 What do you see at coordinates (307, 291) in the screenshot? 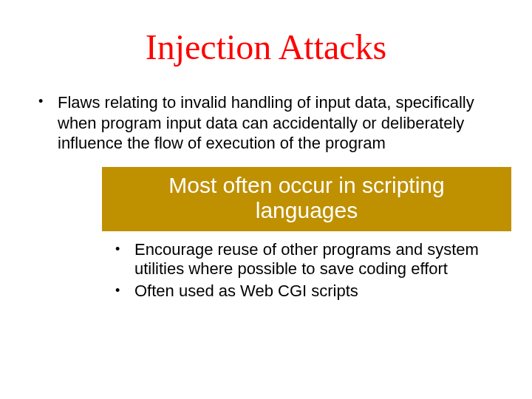
I see `callout-bullet-item: Often used as Web CGI scripts` at bounding box center [307, 291].